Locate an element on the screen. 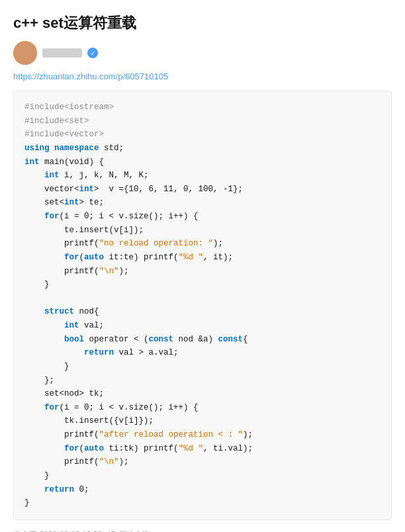 This screenshot has width=405, height=532. author-name-placeholder is located at coordinates (62, 53).